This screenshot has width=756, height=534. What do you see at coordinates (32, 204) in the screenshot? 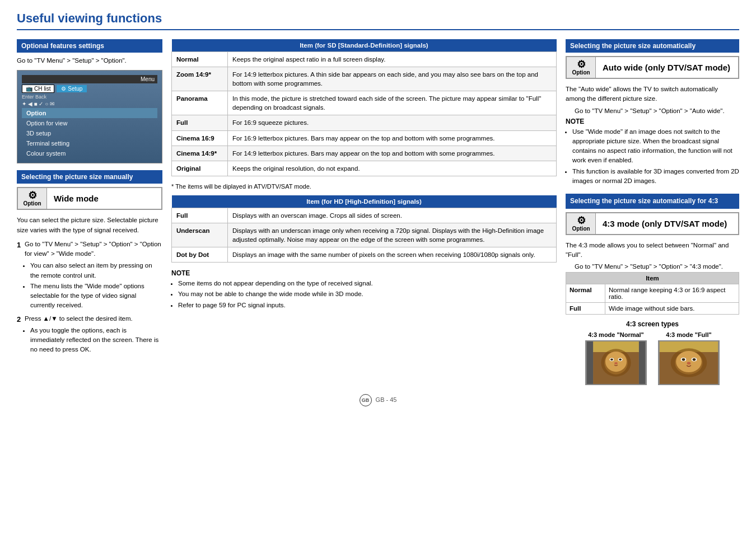
I see `option-label-text: Option` at bounding box center [32, 204].